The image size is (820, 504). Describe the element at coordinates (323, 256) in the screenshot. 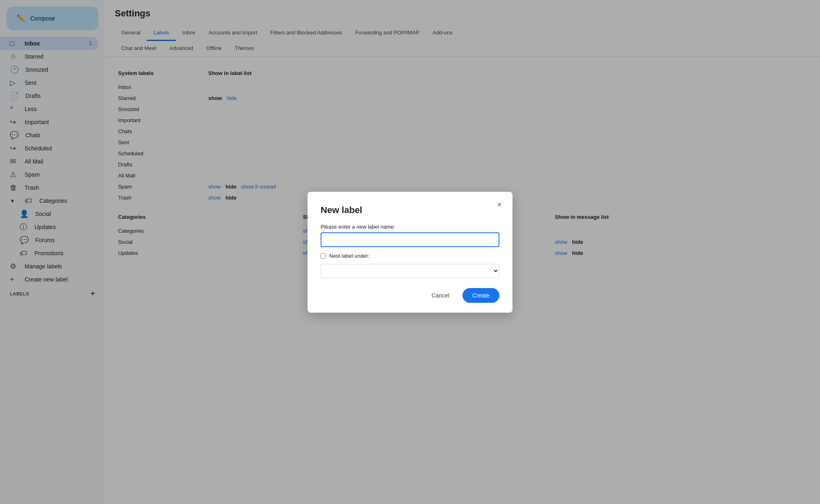

I see `nest-label-checkbox` at that location.